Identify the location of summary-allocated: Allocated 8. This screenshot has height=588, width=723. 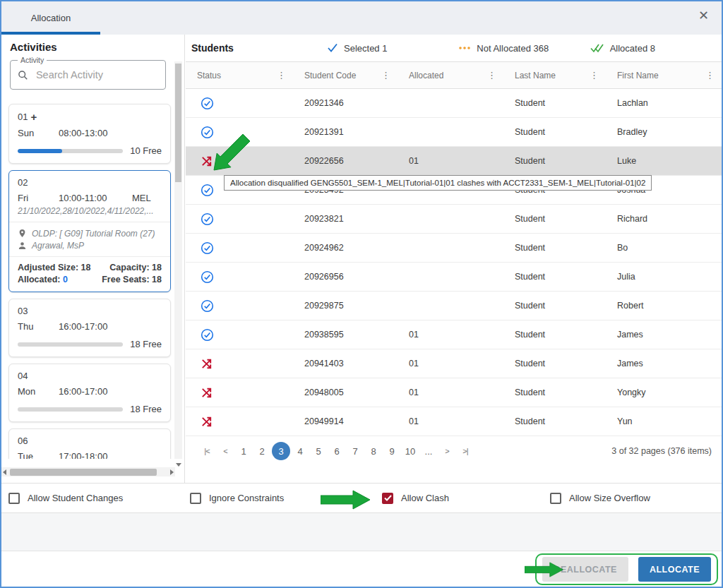
(656, 48).